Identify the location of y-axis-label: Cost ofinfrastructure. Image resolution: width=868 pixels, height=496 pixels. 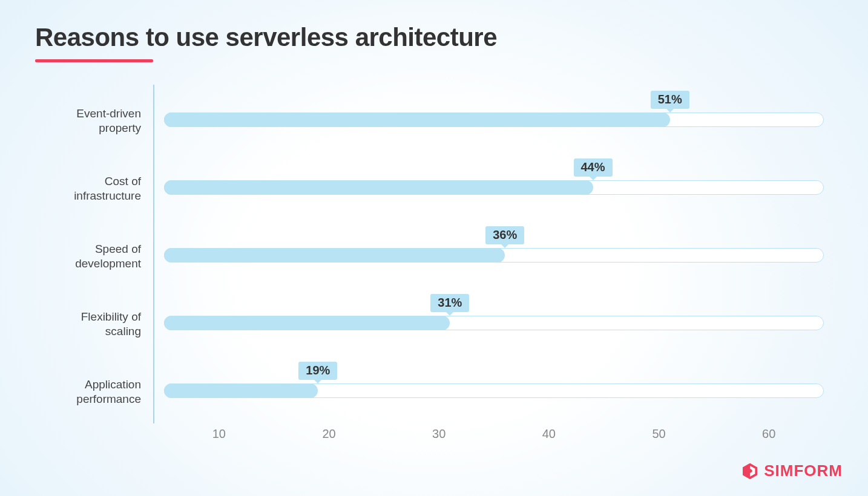
(88, 189).